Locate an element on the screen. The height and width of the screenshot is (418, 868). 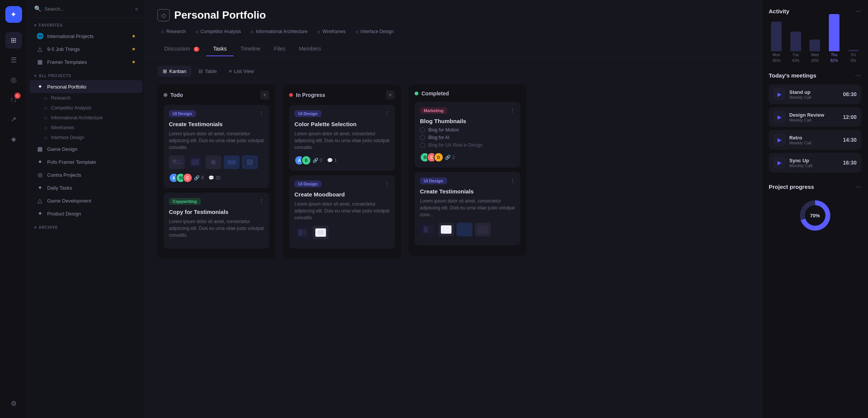
card-title: Create Testimonials is located at coordinates (467, 192).